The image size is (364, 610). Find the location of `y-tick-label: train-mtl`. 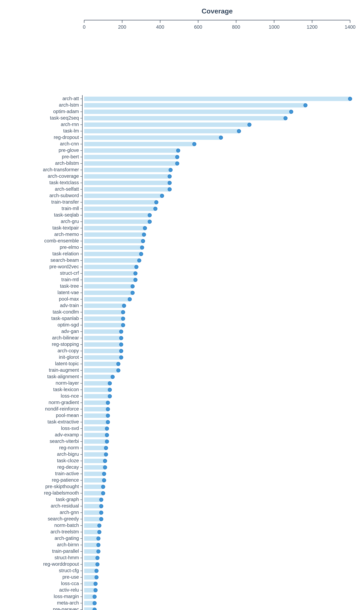

y-tick-label: train-mtl is located at coordinates (70, 280).